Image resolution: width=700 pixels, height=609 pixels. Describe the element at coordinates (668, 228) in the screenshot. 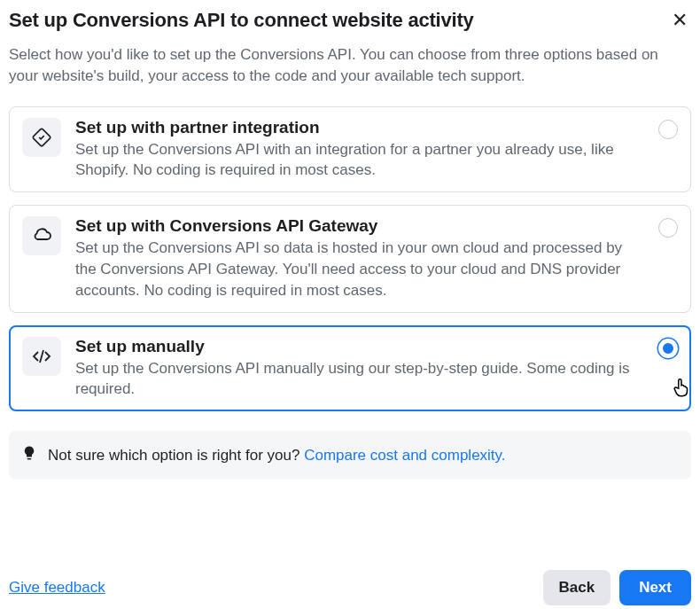

I see `radio-gateway` at that location.